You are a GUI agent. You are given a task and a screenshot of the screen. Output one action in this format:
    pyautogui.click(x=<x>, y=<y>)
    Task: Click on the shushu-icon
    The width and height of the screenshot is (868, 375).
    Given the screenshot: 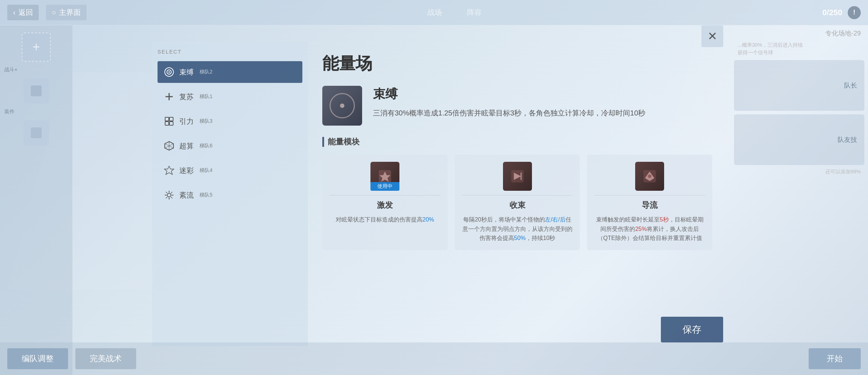 What is the action you would take?
    pyautogui.click(x=169, y=72)
    